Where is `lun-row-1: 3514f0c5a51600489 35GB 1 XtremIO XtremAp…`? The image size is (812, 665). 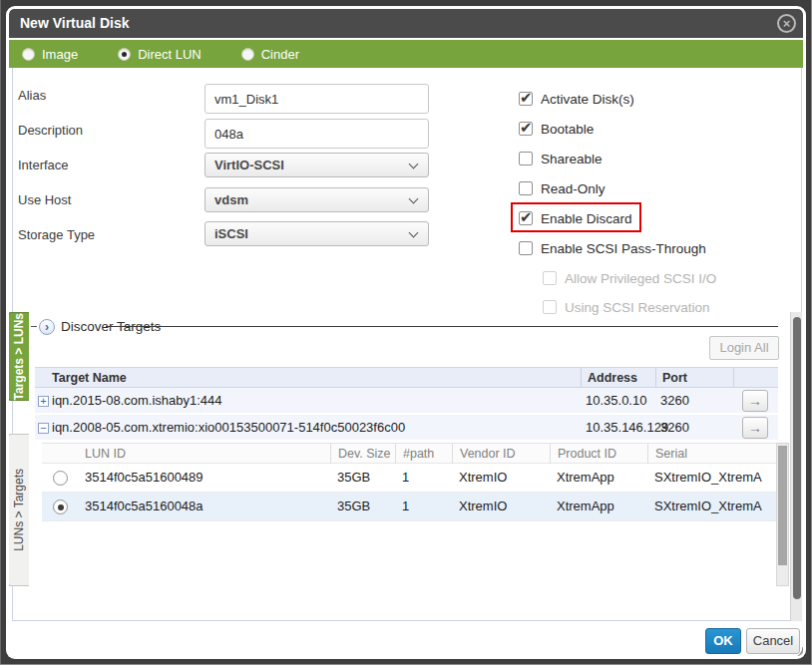 lun-row-1: 3514f0c5a51600489 35GB 1 XtremIO XtremAp… is located at coordinates (409, 479).